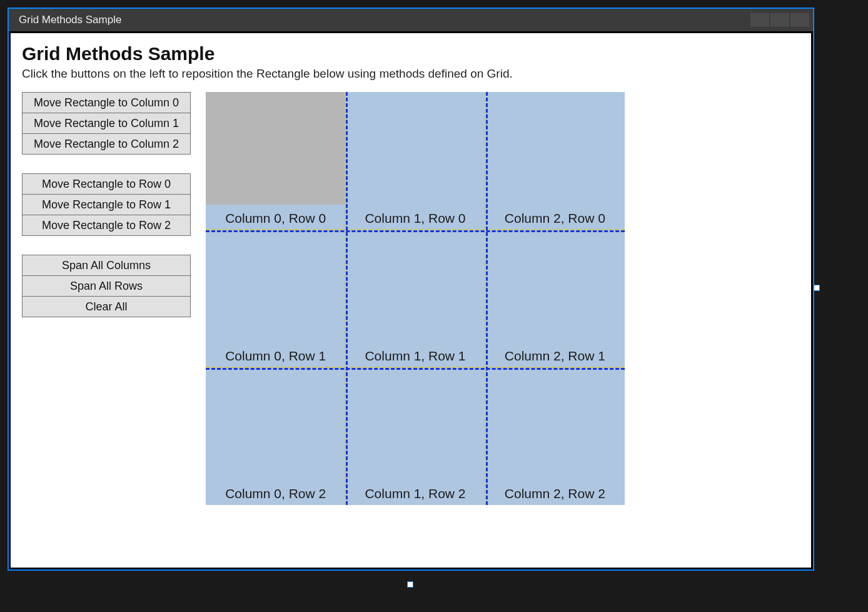 The height and width of the screenshot is (612, 868). What do you see at coordinates (800, 20) in the screenshot?
I see `close-button` at bounding box center [800, 20].